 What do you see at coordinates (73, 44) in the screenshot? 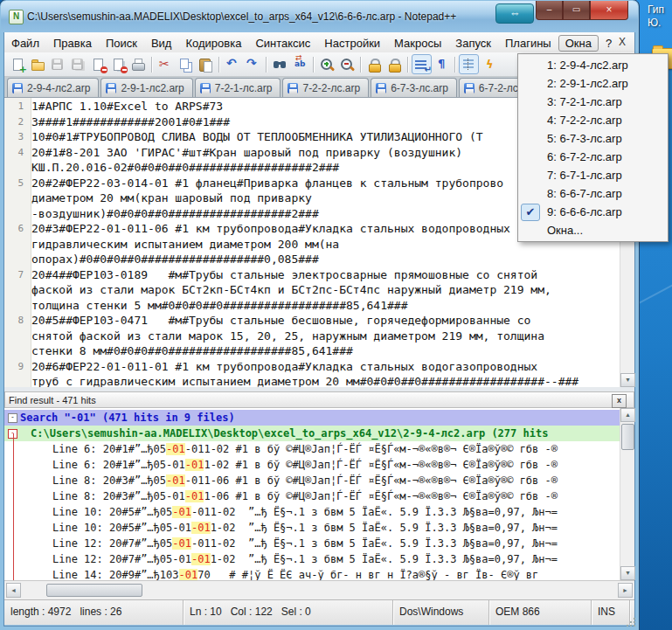
I see `menu-item-2: Правка` at bounding box center [73, 44].